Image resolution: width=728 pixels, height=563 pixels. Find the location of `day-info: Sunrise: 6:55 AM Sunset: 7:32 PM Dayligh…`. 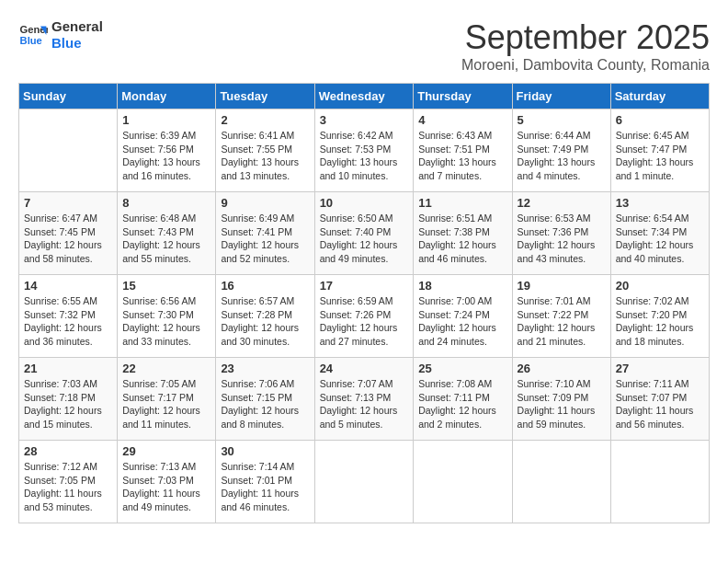

day-info: Sunrise: 6:55 AM Sunset: 7:32 PM Dayligh… is located at coordinates (68, 322).